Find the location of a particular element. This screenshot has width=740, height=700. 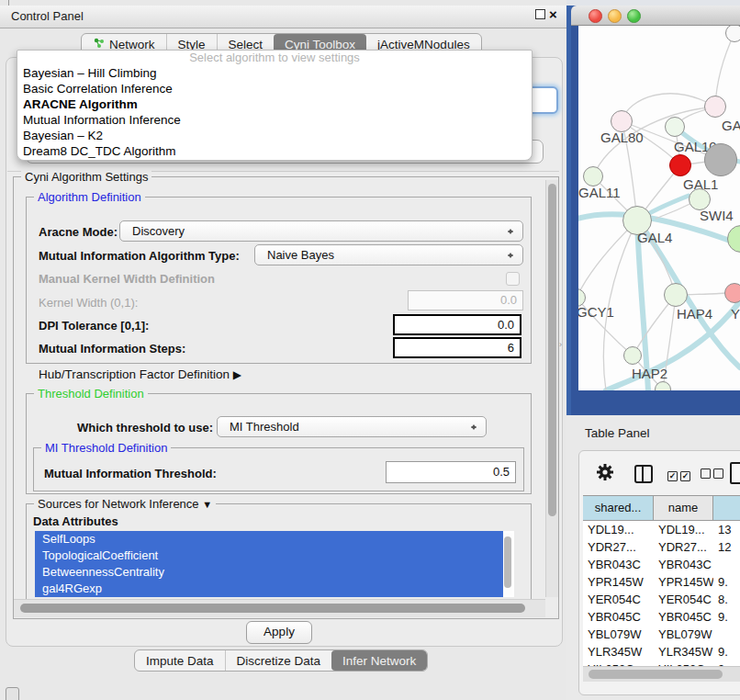

table-row: YLR345WYLR345W9. is located at coordinates (661, 652).